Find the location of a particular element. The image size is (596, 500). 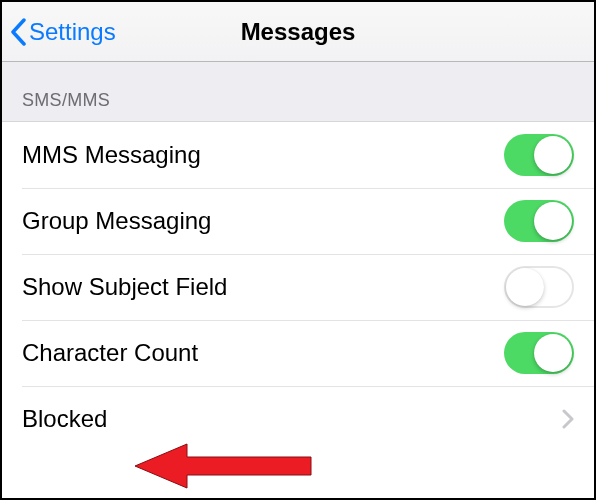

back-label: Settings is located at coordinates (72, 32).